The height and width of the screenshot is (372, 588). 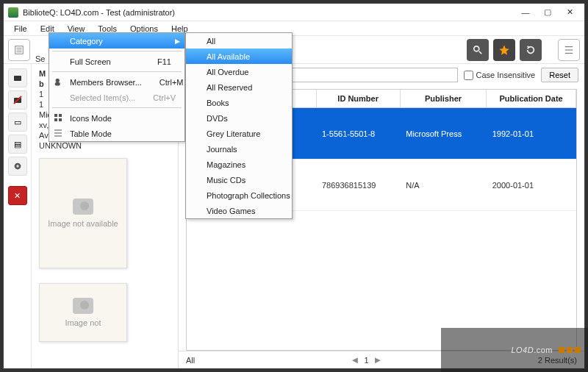 What do you see at coordinates (294, 12) in the screenshot?
I see `titlebar: BiblioteQ: LO4D.com - Test (administrato…` at bounding box center [294, 12].